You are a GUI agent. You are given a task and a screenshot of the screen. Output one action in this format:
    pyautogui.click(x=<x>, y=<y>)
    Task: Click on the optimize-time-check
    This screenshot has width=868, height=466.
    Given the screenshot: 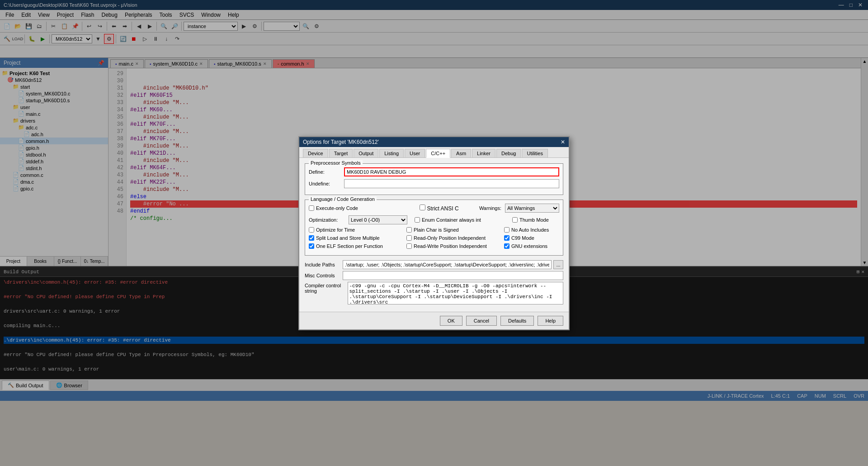 What is the action you would take?
    pyautogui.click(x=311, y=230)
    